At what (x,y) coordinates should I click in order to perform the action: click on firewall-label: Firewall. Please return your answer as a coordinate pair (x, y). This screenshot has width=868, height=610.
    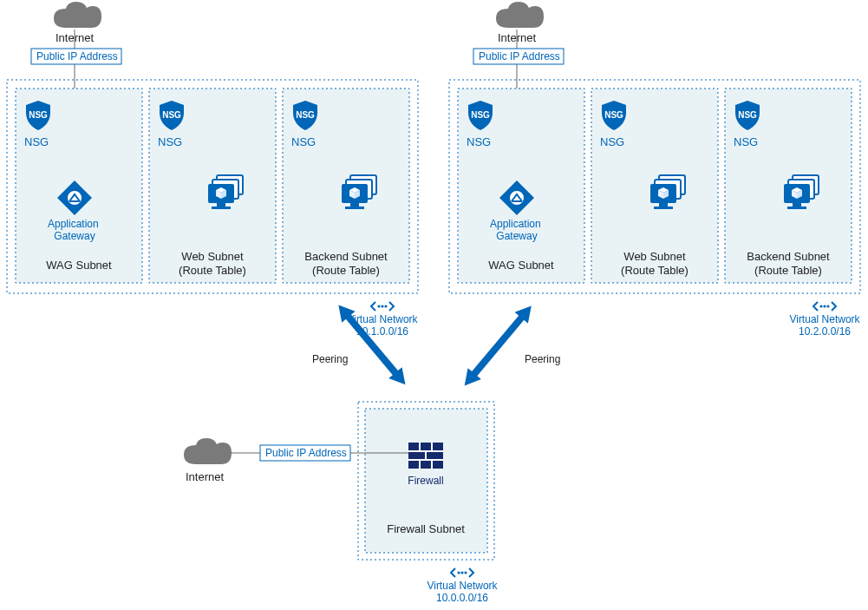
    Looking at the image, I should click on (425, 481).